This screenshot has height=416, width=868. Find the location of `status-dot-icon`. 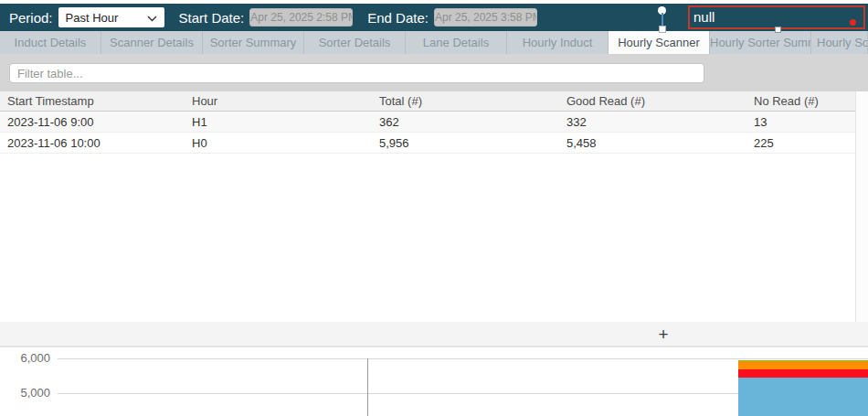

status-dot-icon is located at coordinates (853, 22).